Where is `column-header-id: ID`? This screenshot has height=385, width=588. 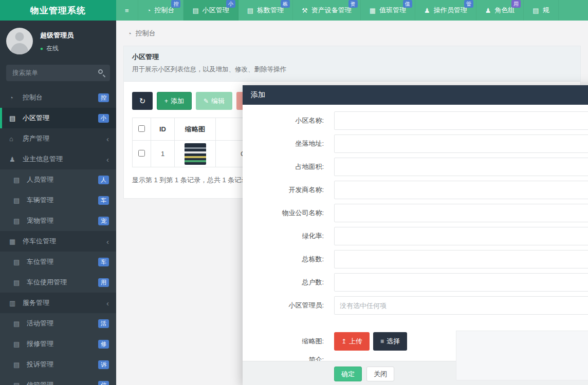 column-header-id: ID is located at coordinates (163, 129).